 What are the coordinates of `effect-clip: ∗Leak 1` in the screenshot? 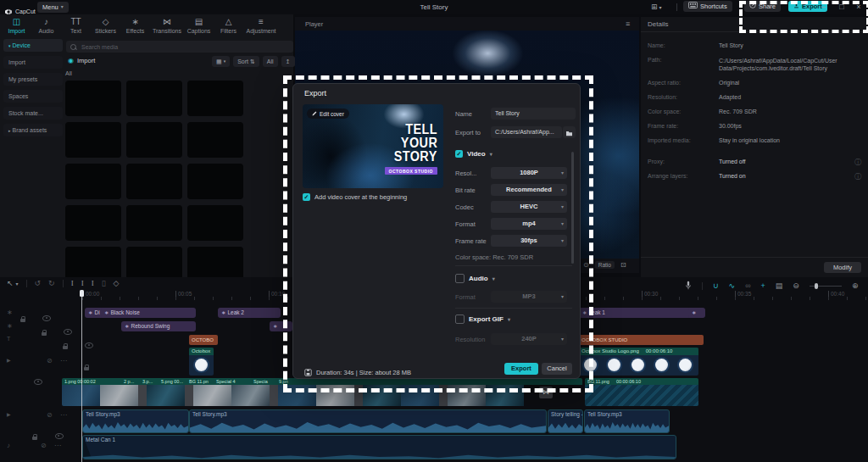 It's located at (636, 313).